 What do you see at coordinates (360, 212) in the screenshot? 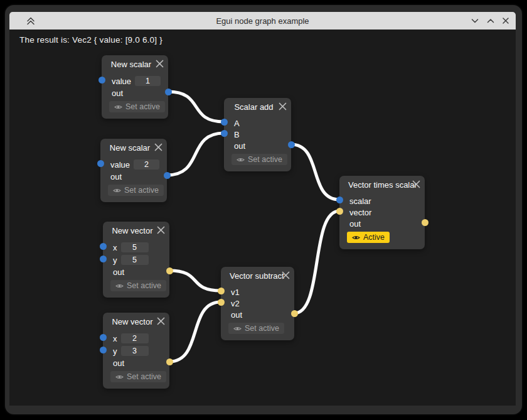
I see `row-label: vector` at bounding box center [360, 212].